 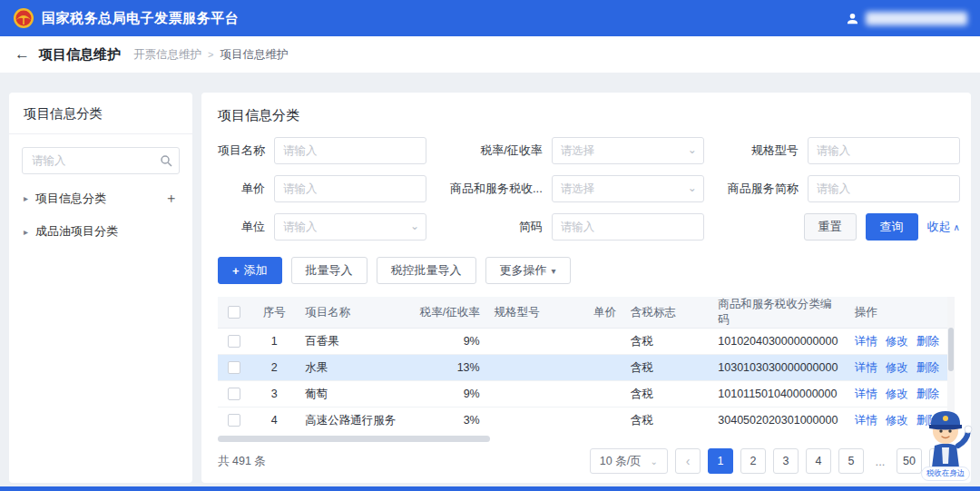 What do you see at coordinates (426, 270) in the screenshot?
I see `tax-batch-import-button: 税控批量导入` at bounding box center [426, 270].